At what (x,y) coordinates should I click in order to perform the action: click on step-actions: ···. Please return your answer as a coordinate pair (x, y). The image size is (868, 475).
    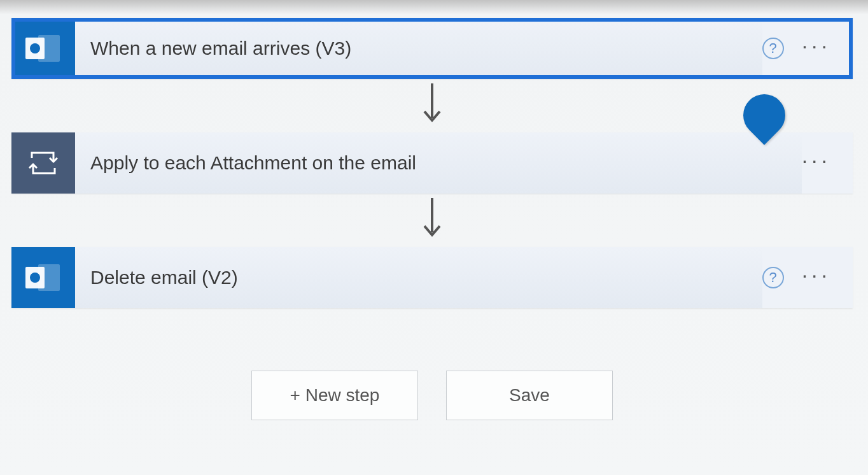
    Looking at the image, I should click on (827, 163).